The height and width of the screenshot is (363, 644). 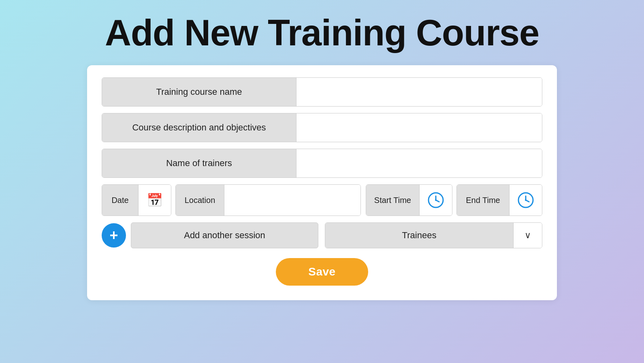 What do you see at coordinates (231, 200) in the screenshot?
I see `date-location-group: Date 📅 Location` at bounding box center [231, 200].